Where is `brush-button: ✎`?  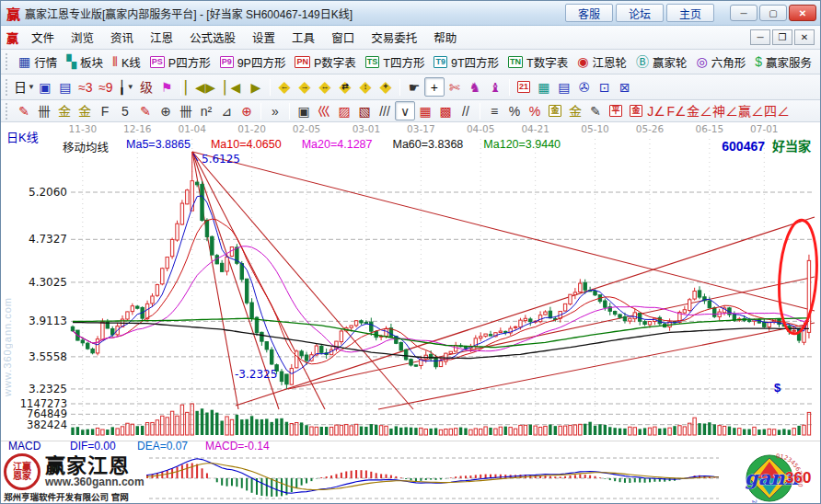 brush-button: ✎ is located at coordinates (24, 110).